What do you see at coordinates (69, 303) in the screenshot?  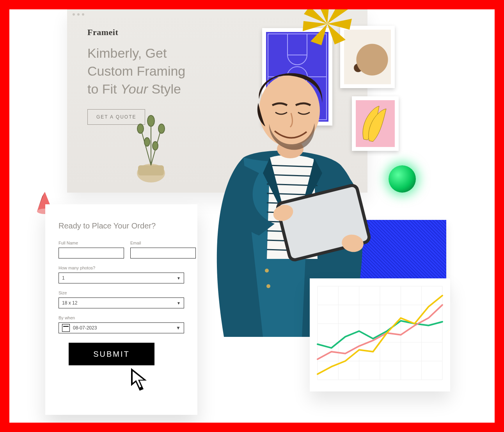 I see `size-value: 18 x 12` at bounding box center [69, 303].